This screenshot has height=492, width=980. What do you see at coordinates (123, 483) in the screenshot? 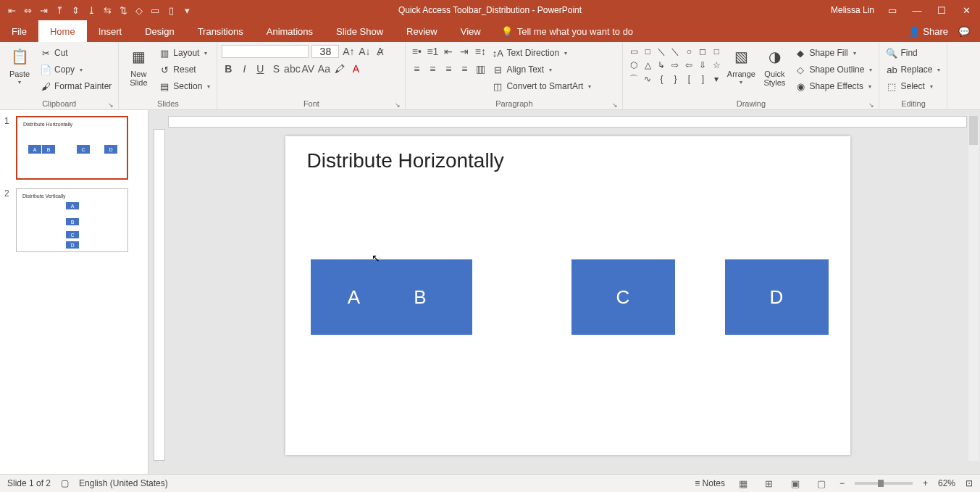
I see `language-indicator: English (United States)` at bounding box center [123, 483].